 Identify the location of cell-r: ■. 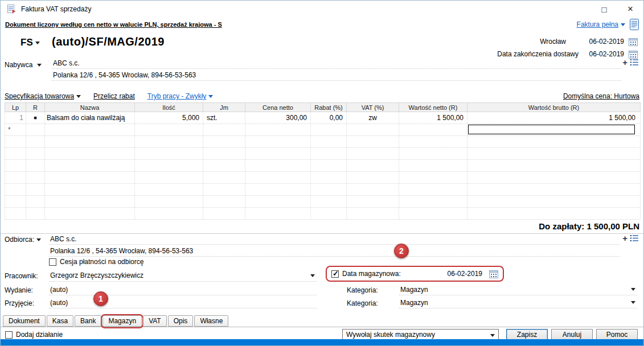
(35, 118).